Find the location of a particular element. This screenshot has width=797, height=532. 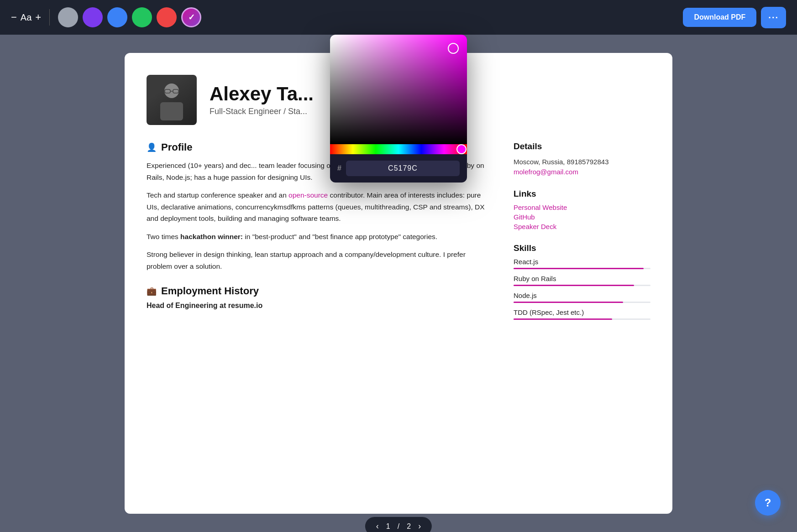

skill-name-react: React.js is located at coordinates (582, 262).